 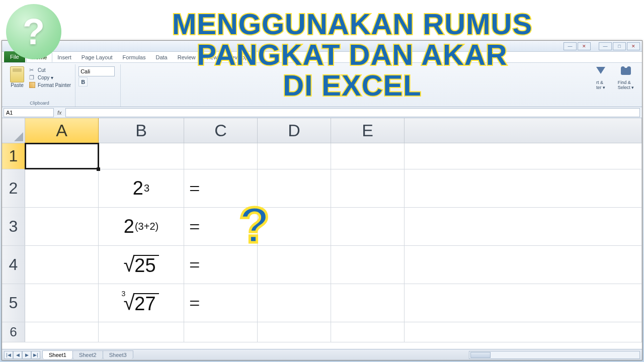 I want to click on close-button: ✕, so click(x=633, y=46).